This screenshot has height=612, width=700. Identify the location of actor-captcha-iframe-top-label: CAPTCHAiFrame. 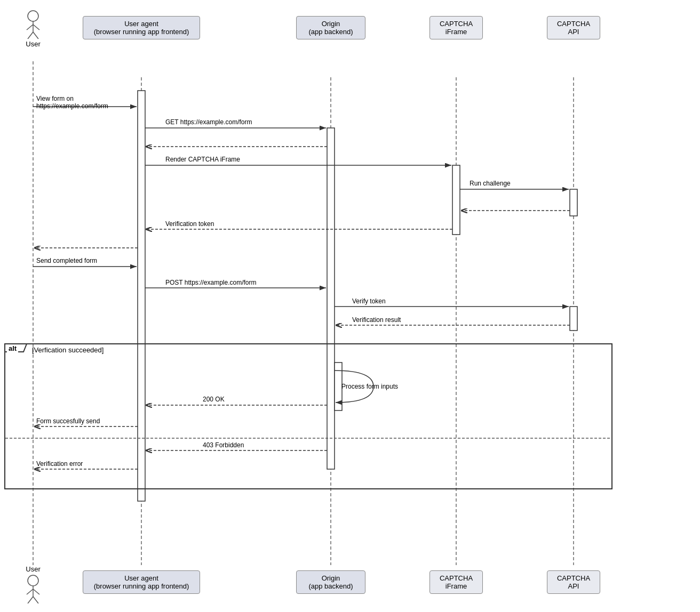
(456, 28).